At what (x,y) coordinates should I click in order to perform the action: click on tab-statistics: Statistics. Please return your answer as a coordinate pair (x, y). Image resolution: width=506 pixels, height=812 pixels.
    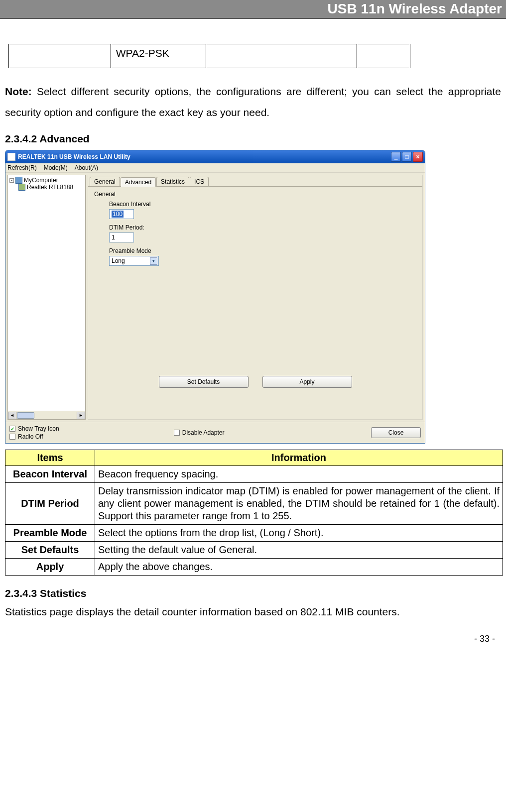
    Looking at the image, I should click on (173, 181).